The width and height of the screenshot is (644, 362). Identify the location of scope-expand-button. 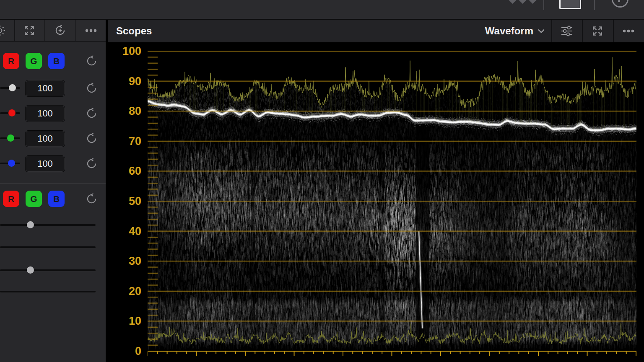
(597, 31).